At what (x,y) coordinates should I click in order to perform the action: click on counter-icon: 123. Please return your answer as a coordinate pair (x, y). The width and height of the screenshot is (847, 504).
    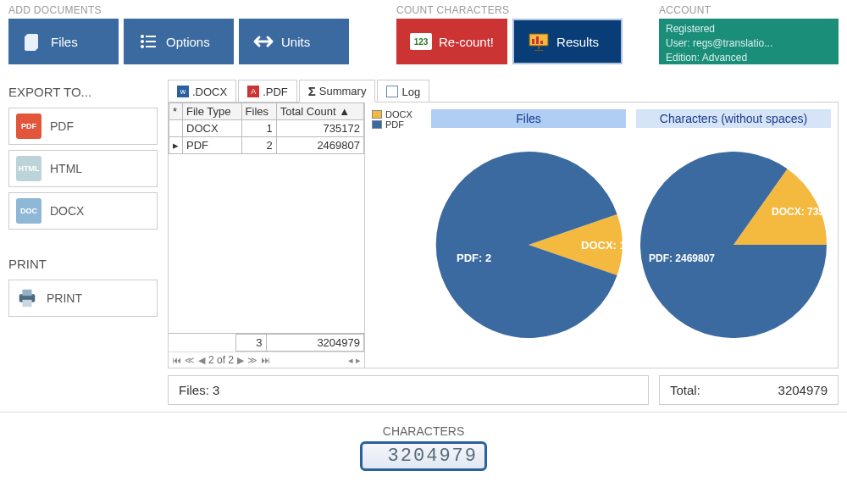
    Looking at the image, I should click on (421, 42).